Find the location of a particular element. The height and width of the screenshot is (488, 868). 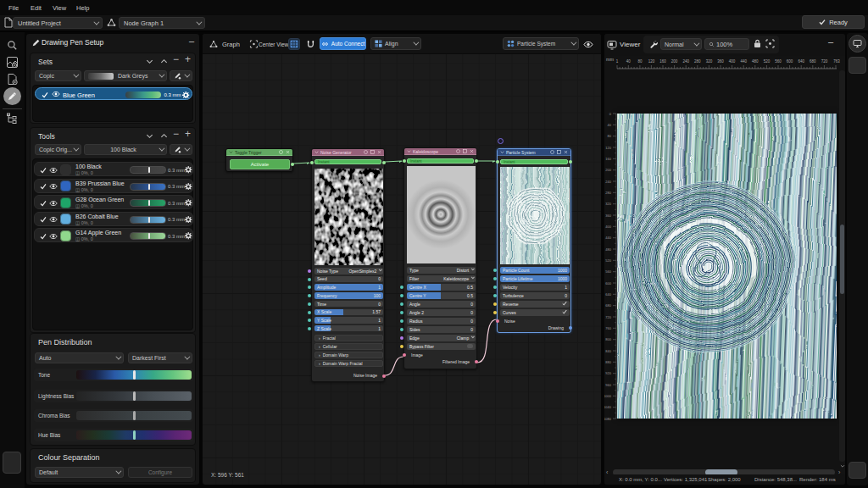

svg-text: 920 is located at coordinates (609, 373).